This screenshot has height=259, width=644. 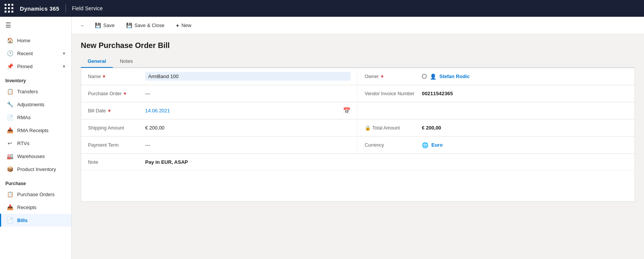 What do you see at coordinates (393, 77) in the screenshot?
I see `owner-label: Owner ★` at bounding box center [393, 77].